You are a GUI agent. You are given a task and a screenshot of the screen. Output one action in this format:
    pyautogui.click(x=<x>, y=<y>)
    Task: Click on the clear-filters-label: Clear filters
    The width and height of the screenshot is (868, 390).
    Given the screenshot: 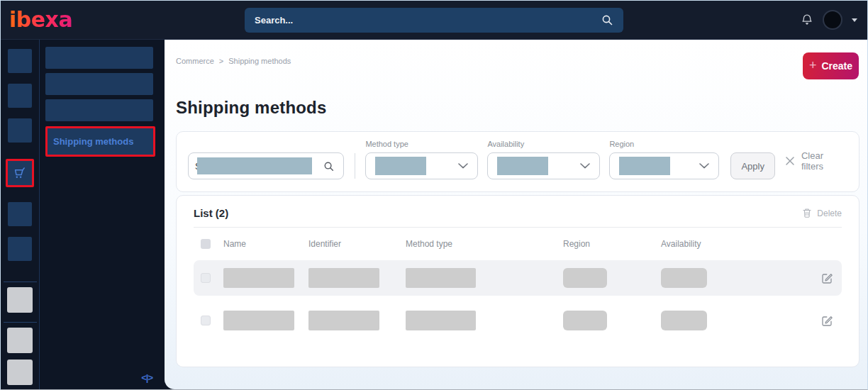 What is the action you would take?
    pyautogui.click(x=824, y=161)
    